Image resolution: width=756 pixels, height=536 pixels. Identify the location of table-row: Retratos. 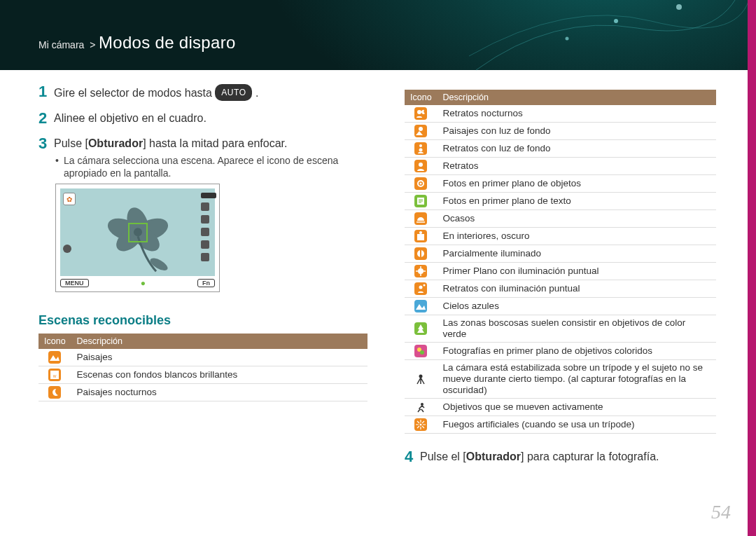
(560, 167).